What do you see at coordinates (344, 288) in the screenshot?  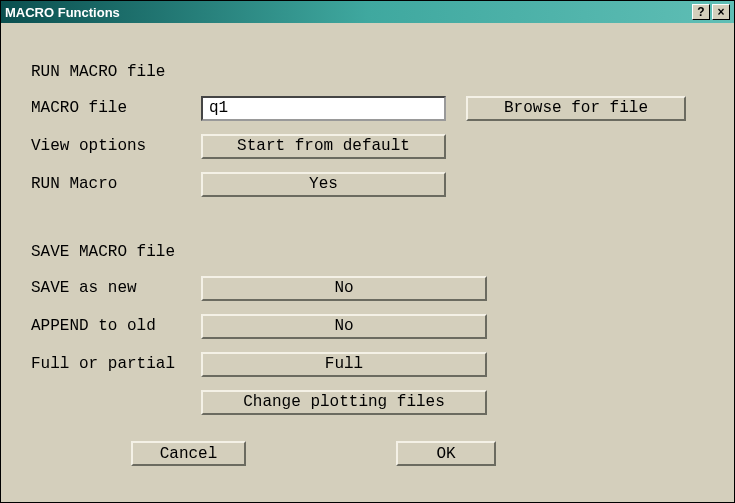 I see `save-as-new-button: No` at bounding box center [344, 288].